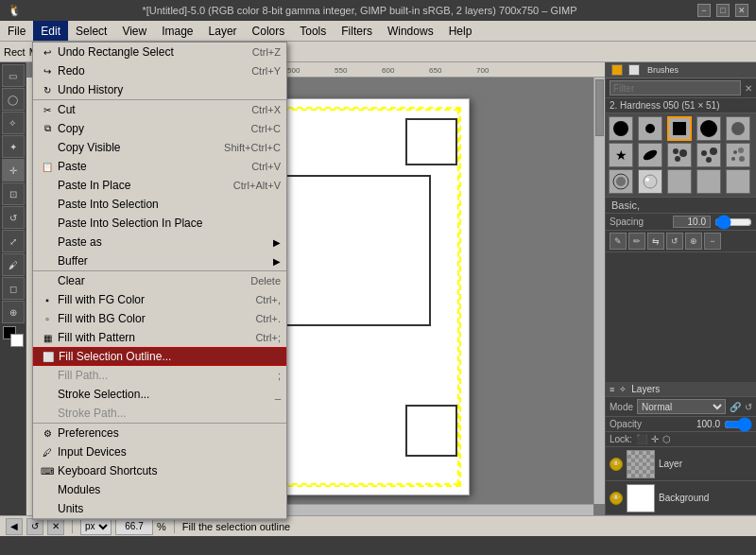  Describe the element at coordinates (160, 356) in the screenshot. I see `menu-fill-selection-outline: ⬜ Fill Selection Outline...` at that location.